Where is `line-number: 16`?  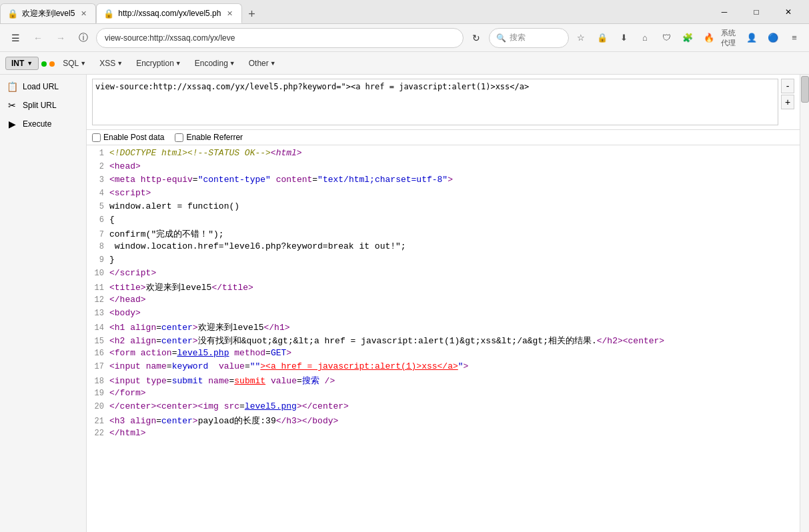 line-number: 16 is located at coordinates (99, 353).